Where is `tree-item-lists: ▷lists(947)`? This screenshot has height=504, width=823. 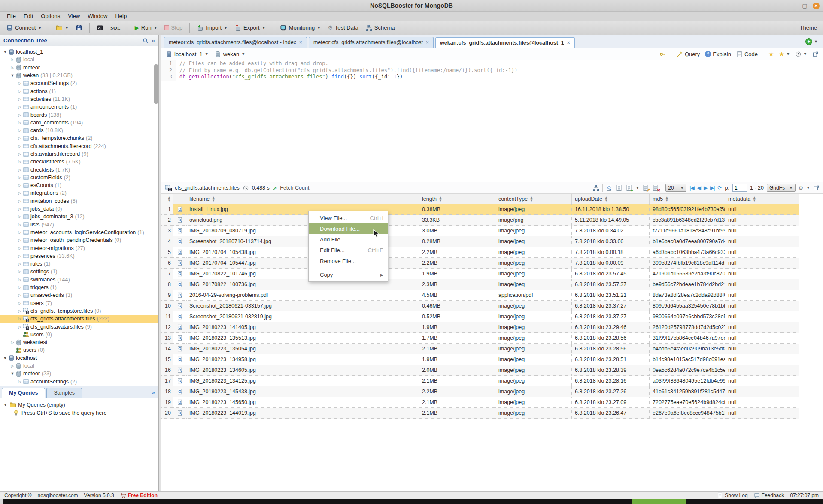 tree-item-lists: ▷lists(947) is located at coordinates (79, 225).